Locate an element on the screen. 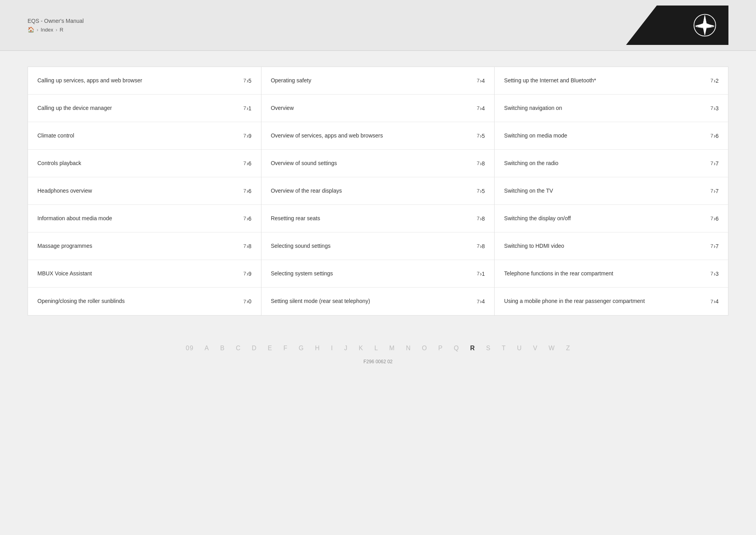 The image size is (756, 535). alpha-item-f: F is located at coordinates (286, 348).